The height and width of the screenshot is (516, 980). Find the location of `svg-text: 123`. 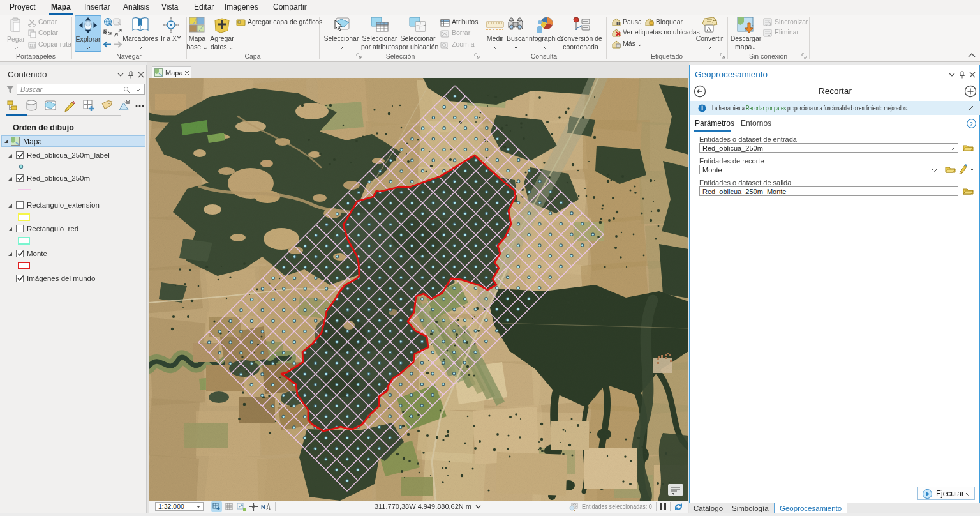

svg-text: 123 is located at coordinates (33, 45).